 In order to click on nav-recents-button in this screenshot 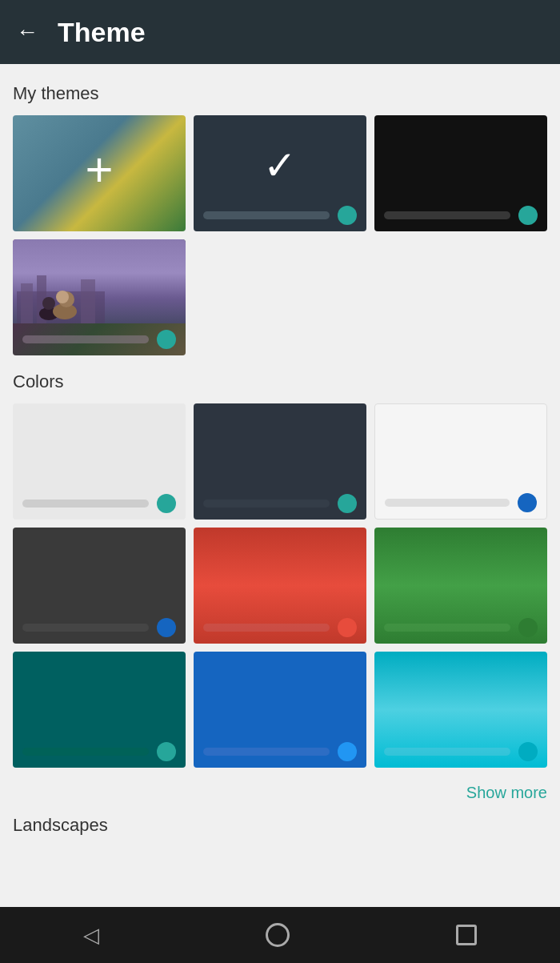, I will do `click(466, 935)`.